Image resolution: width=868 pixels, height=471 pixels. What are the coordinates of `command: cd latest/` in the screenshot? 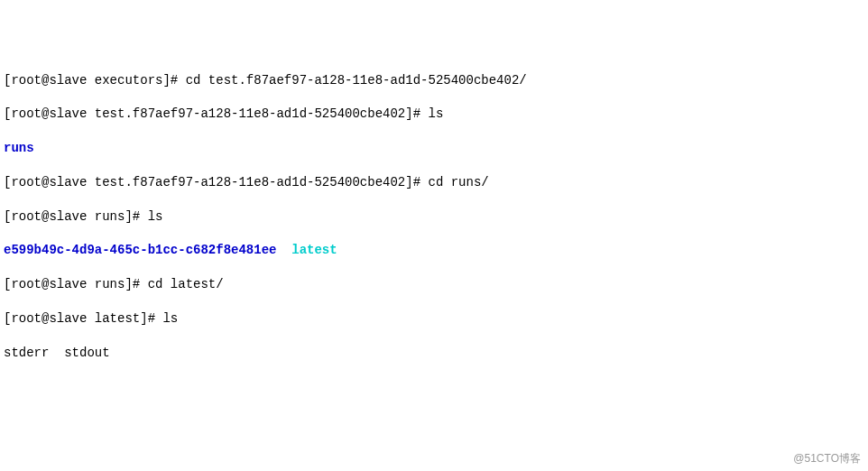 It's located at (186, 284).